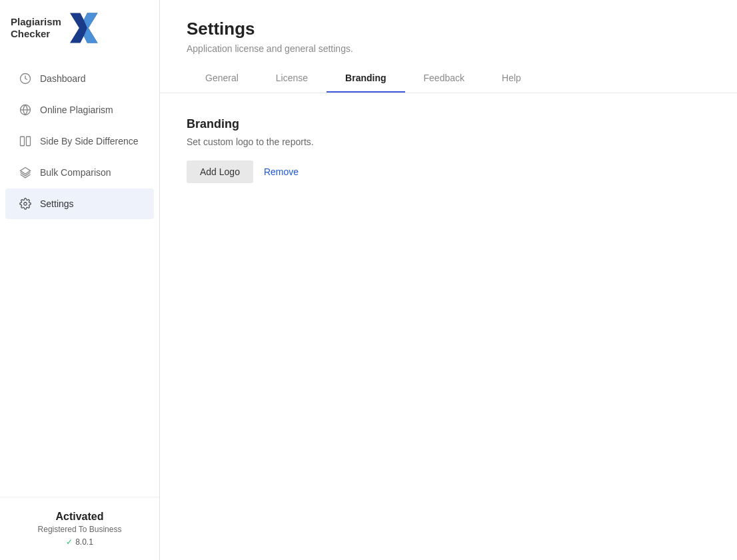  What do you see at coordinates (448, 47) in the screenshot?
I see `page-header: Settings Application license and general…` at bounding box center [448, 47].